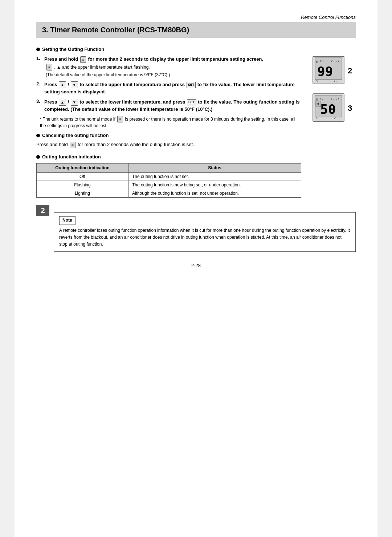 This screenshot has width=392, height=537. I want to click on table-cell-lighting: Lighting, so click(83, 193).